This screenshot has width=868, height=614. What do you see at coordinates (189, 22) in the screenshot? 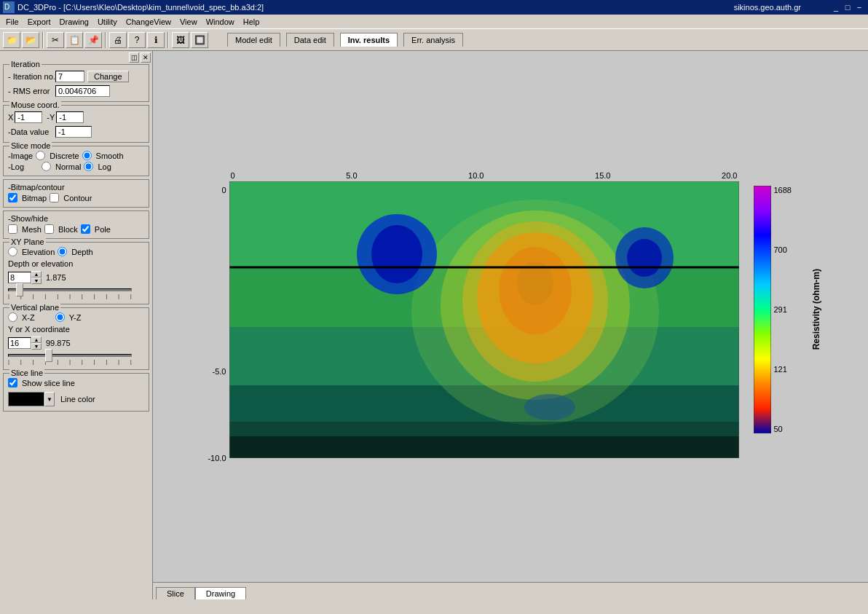
I see `menu-view: View` at bounding box center [189, 22].